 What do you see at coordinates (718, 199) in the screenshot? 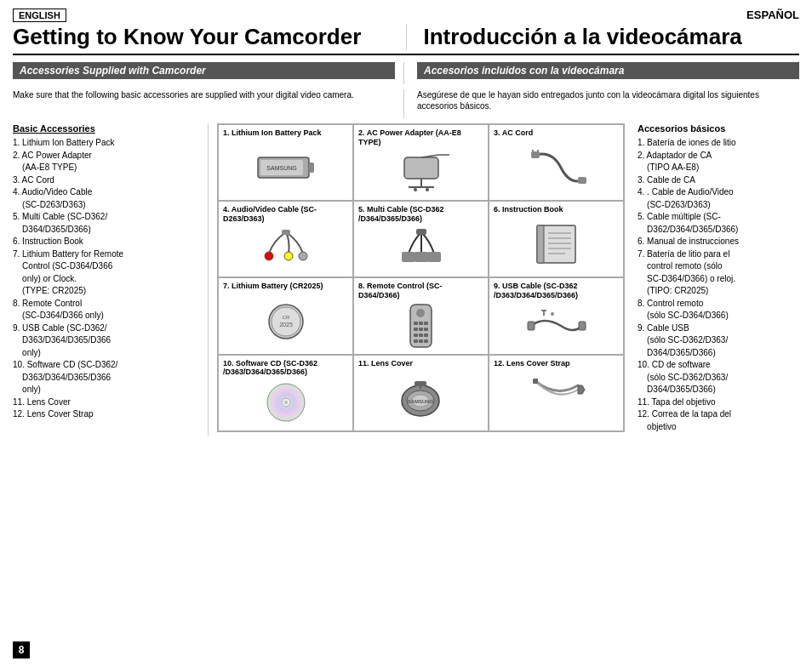
I see `list-item-es: 4. . Cable de Audio/Video (SC-D263/D363)` at bounding box center [718, 199].